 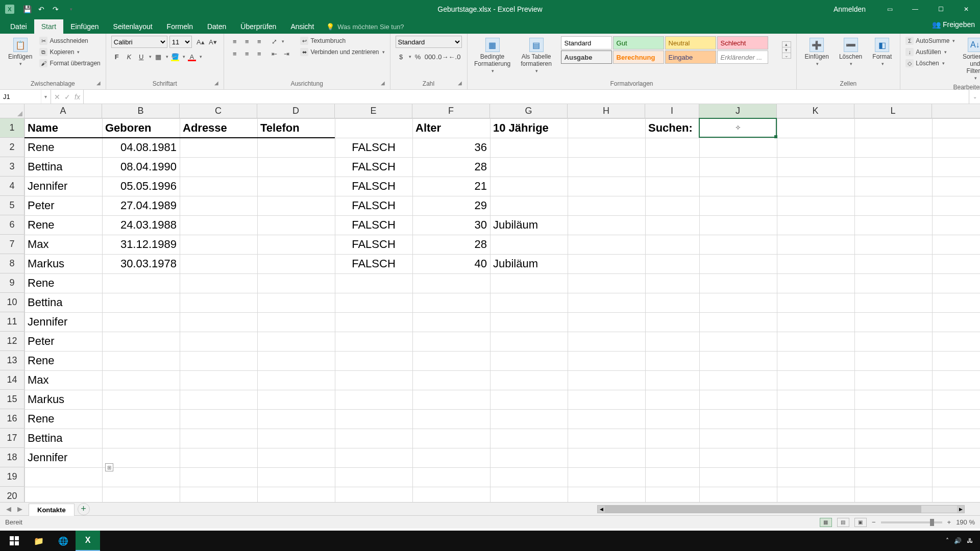 What do you see at coordinates (915, 9) in the screenshot?
I see `minimize-button: —` at bounding box center [915, 9].